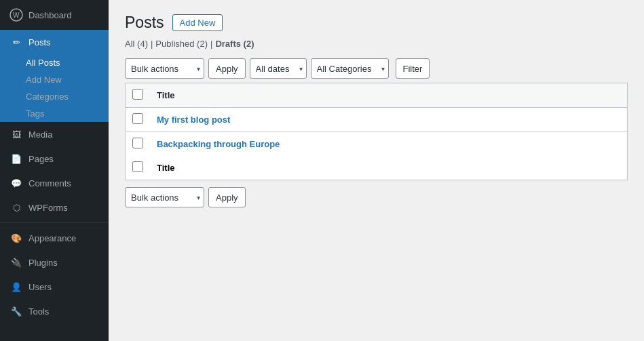 The image size is (644, 341). Describe the element at coordinates (278, 68) in the screenshot. I see `dates-filter-select: All dates` at that location.